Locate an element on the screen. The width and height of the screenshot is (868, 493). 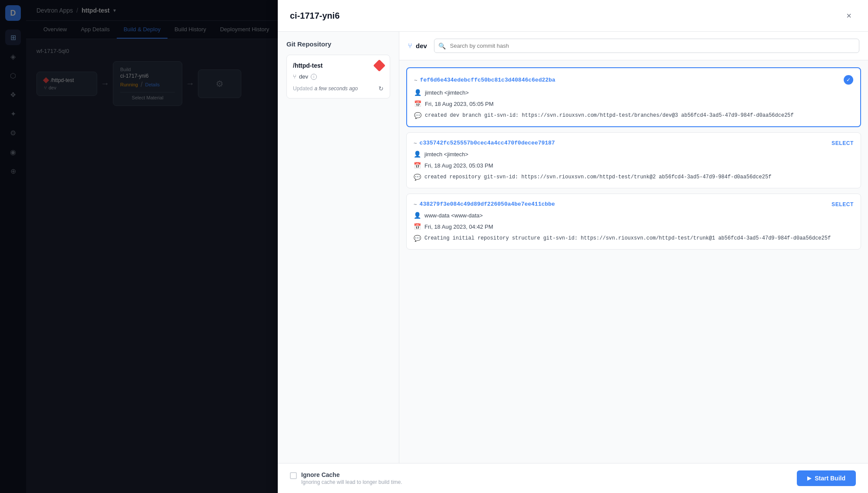
commit-message-row-2: 💬 Creating initial repository structure … is located at coordinates (634, 238).